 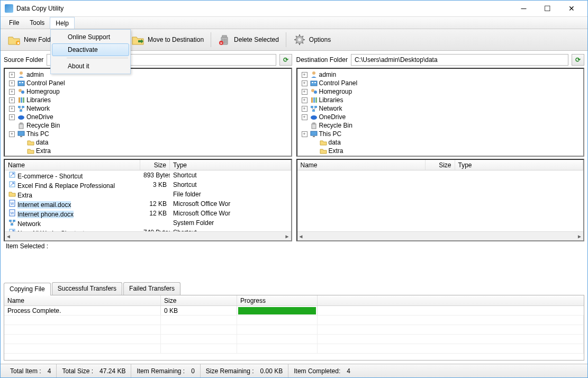 What do you see at coordinates (286, 60) in the screenshot?
I see `source-refresh-button: ⟳` at bounding box center [286, 60].